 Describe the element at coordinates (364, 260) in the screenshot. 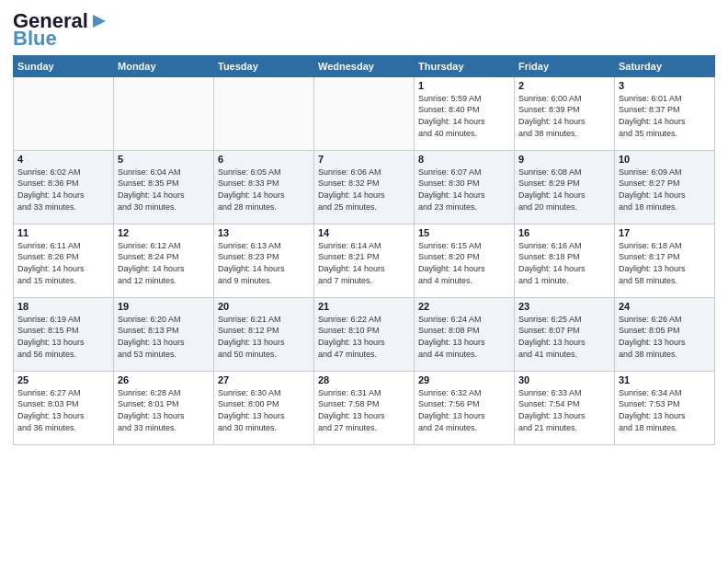

I see `week-row-3: 11Sunrise: 6:11 AM Sunset: 8:26 PM Dayli…` at that location.